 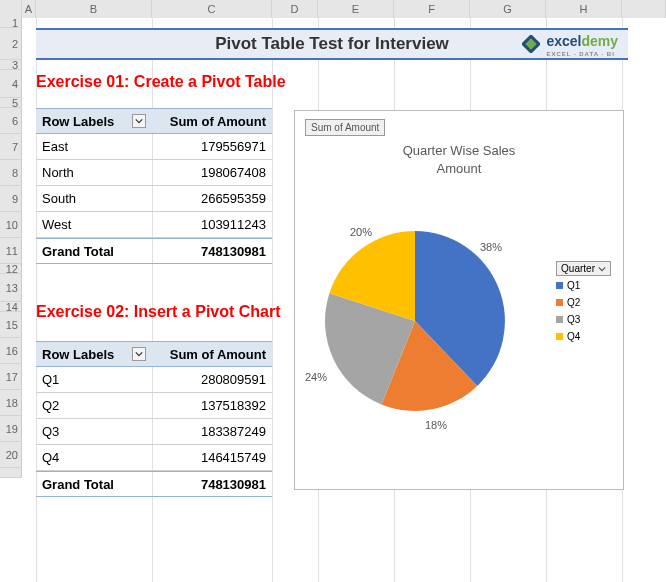 I want to click on row-header-2: 2, so click(x=11, y=44).